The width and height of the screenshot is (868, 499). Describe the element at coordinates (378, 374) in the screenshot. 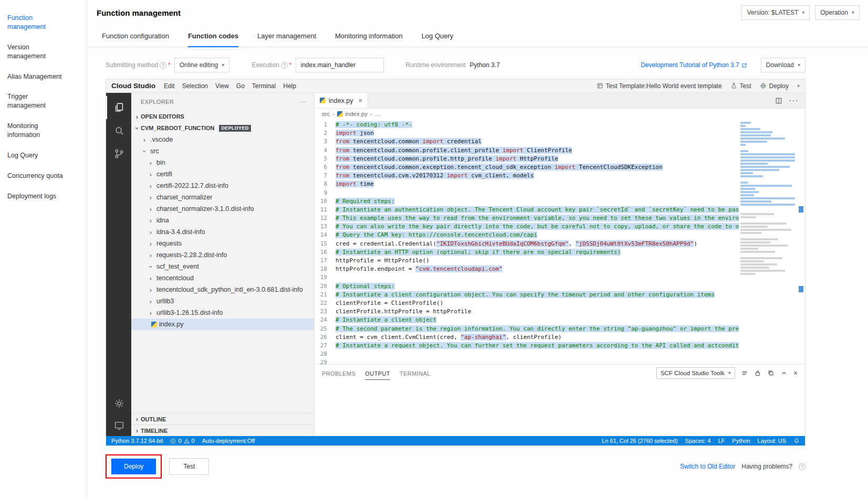

I see `panel-tab-output: OUTPUT` at that location.